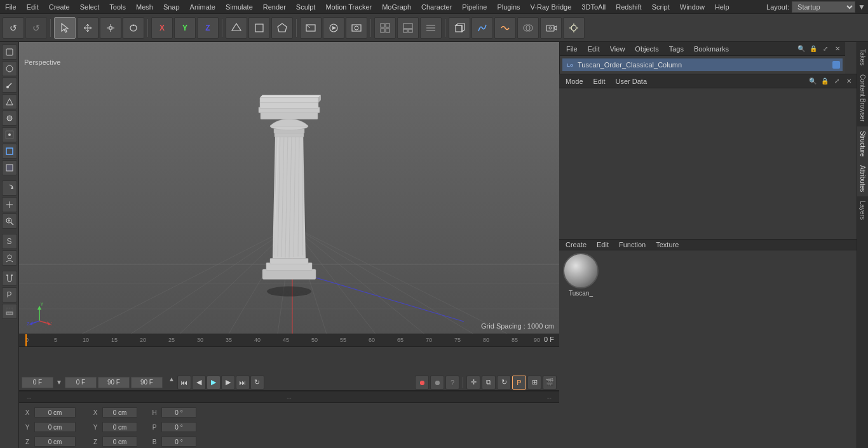 Image resolution: width=868 pixels, height=448 pixels. What do you see at coordinates (10, 118) in the screenshot?
I see `mode-object` at bounding box center [10, 118].